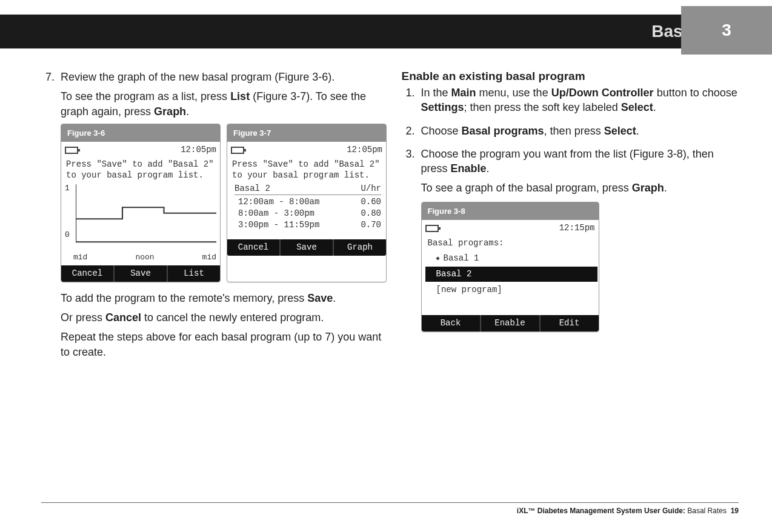  What do you see at coordinates (224, 318) in the screenshot?
I see `after-text-2: Or press Cancel to cancel the newly ente…` at bounding box center [224, 318].